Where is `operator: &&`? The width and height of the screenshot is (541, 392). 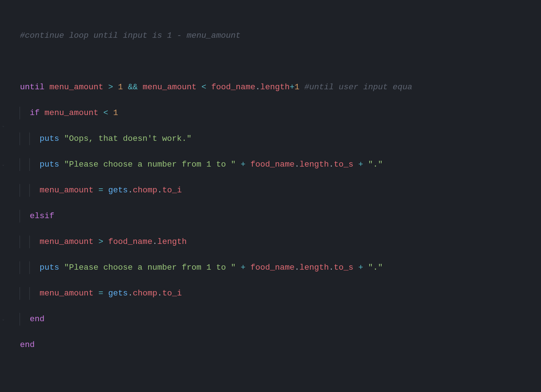
operator: && is located at coordinates (133, 87).